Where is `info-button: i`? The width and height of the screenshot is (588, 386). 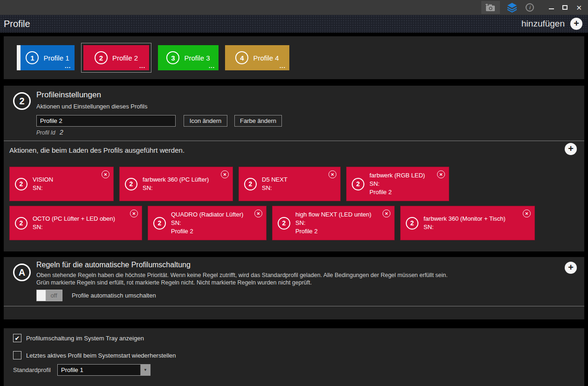 info-button: i is located at coordinates (530, 7).